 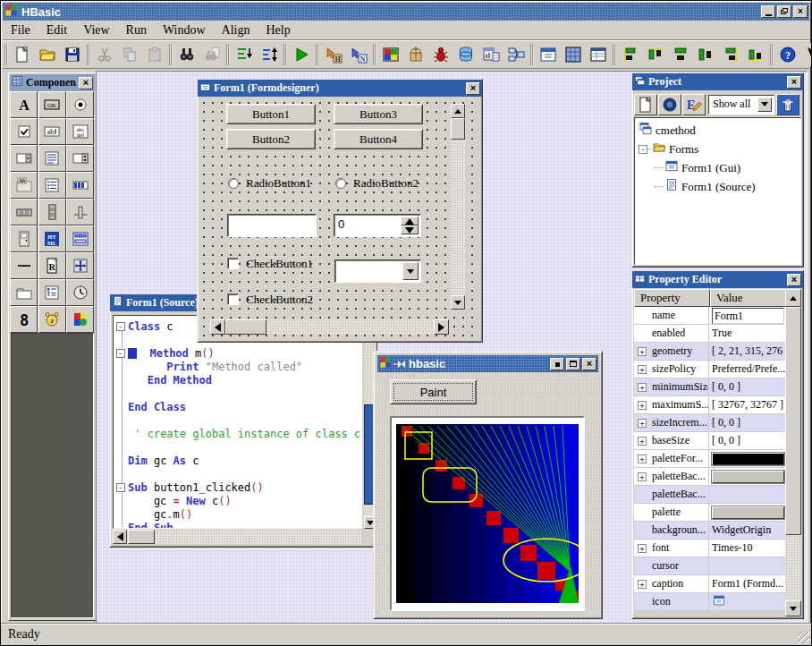 I want to click on property-name-cell: +sizeIncrem..., so click(x=672, y=422).